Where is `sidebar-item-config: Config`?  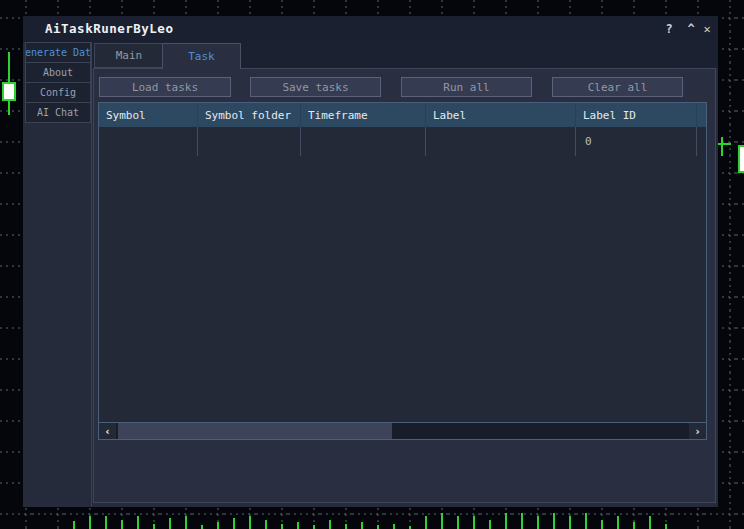
sidebar-item-config: Config is located at coordinates (58, 92).